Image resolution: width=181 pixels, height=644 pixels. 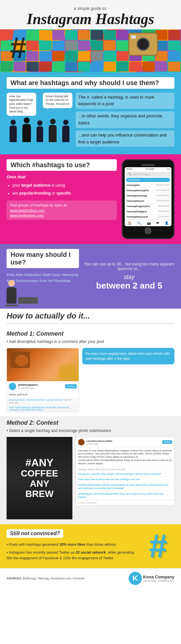 I want to click on sources-list: BufferApp, Ritemag, Househunt.com, Forre…, so click(x=54, y=578).